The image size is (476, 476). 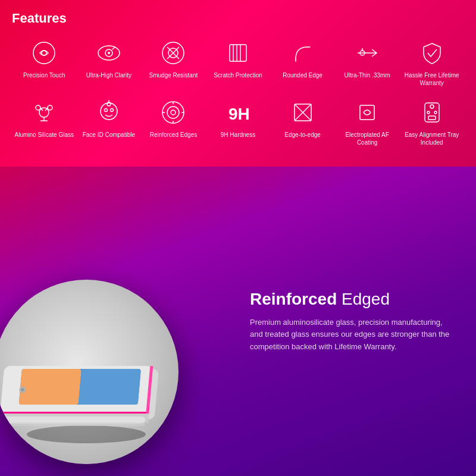 I want to click on coating-label: Electroplated AF Coating, so click(x=368, y=139).